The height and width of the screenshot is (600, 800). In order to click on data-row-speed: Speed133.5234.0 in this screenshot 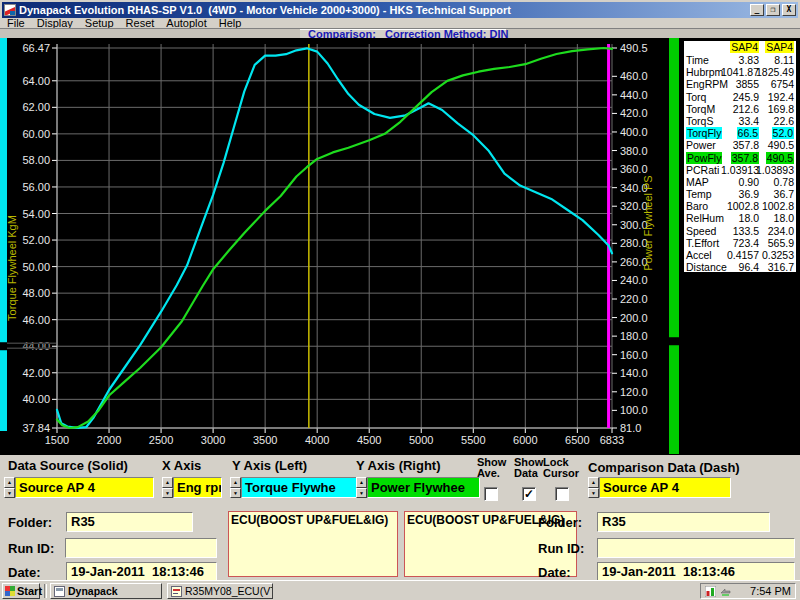, I will do `click(740, 231)`.